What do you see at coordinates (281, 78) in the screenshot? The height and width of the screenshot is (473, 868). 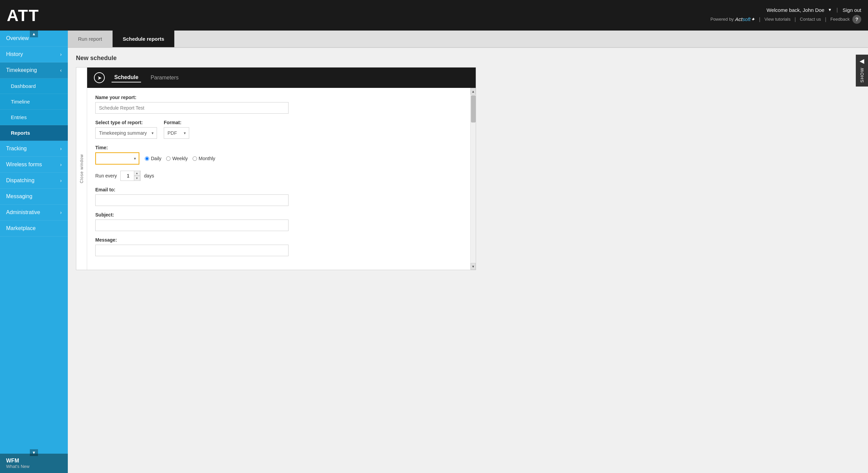 I see `schedule-header: ➤ Schedule Parameters` at bounding box center [281, 78].